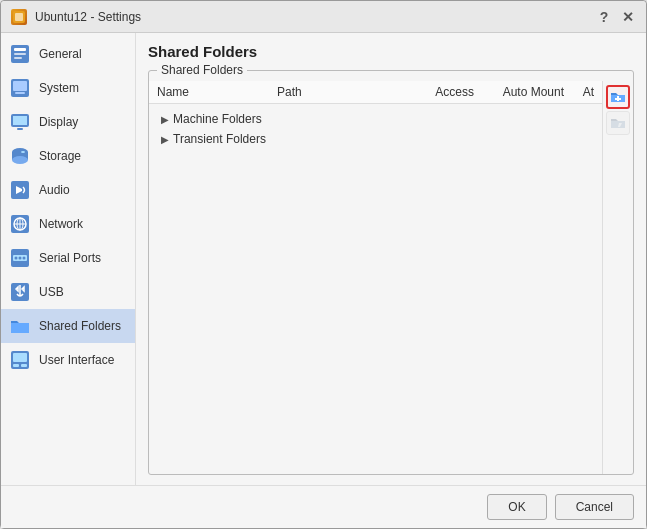 This screenshot has width=647, height=529. Describe the element at coordinates (165, 140) in the screenshot. I see `transient-folders-arrow: ▶` at that location.